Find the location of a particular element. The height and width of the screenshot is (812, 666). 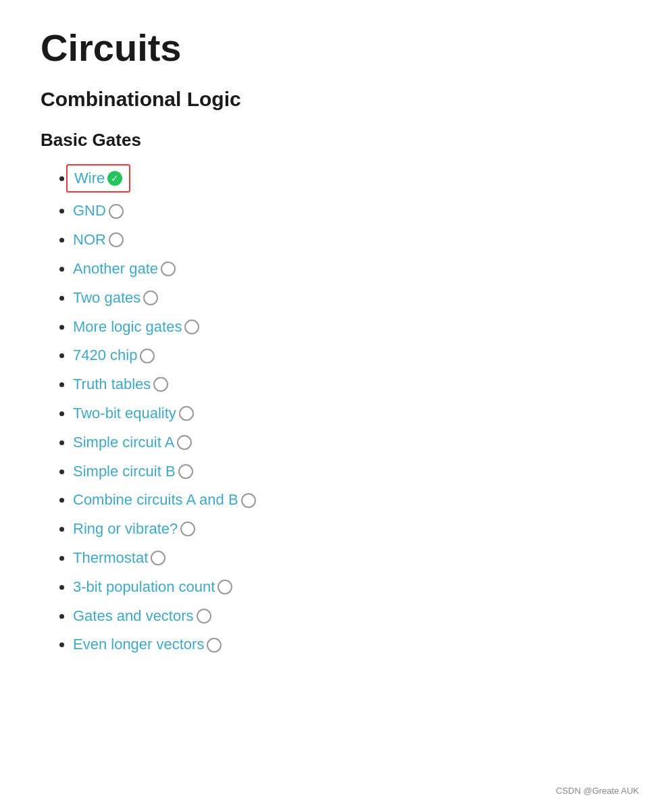

item-link-two-bit-equality: Two-bit equality is located at coordinates (124, 413).